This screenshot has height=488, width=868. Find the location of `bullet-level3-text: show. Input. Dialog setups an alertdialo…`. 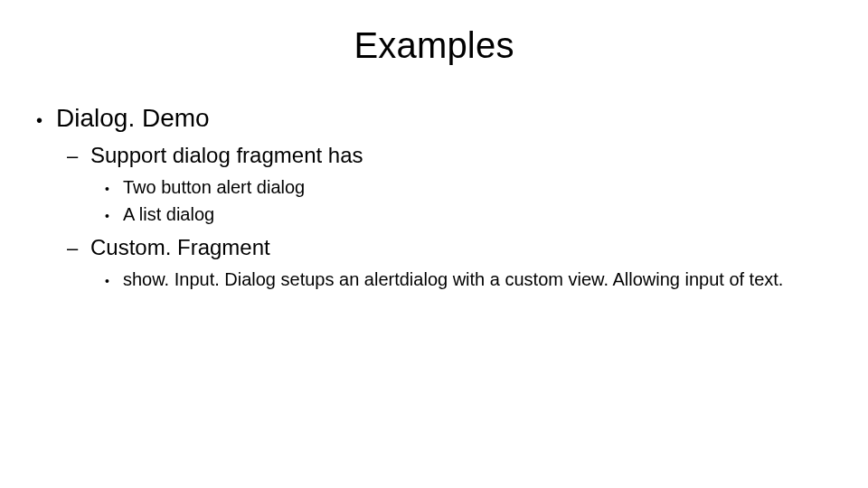

bullet-level3-text: show. Input. Dialog setups an alertdialo… is located at coordinates (478, 279).